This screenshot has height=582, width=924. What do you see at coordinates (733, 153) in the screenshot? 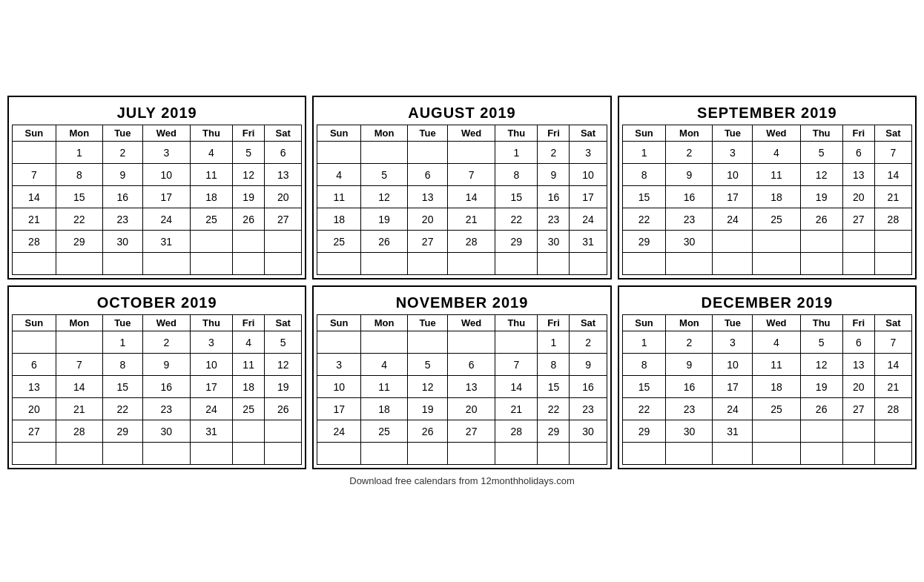
I see `day-cell: 3` at bounding box center [733, 153].